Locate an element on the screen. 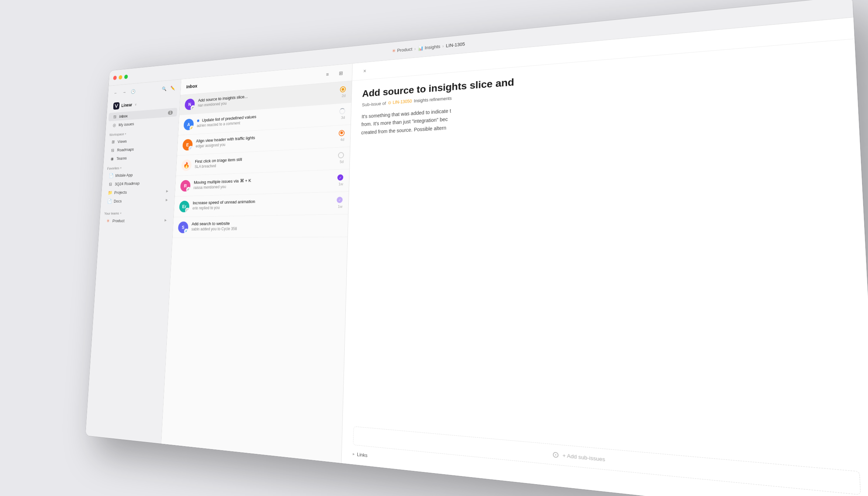 This screenshot has width=868, height=496. notif-meta-6: ✓ 1w is located at coordinates (340, 203).